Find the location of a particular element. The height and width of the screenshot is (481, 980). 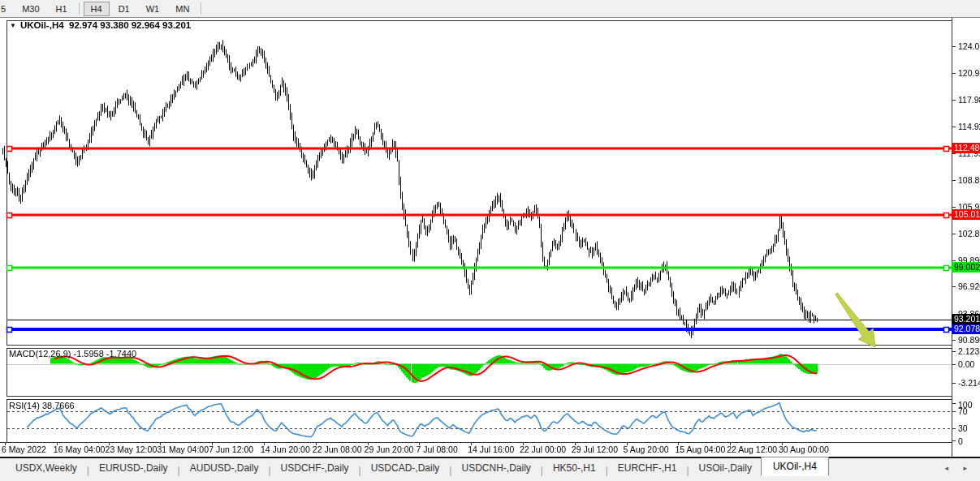

chart-tab-bar: USDX,Weekly|EURUSD-,Daily|AUDUSD-,Daily|… is located at coordinates (490, 469).